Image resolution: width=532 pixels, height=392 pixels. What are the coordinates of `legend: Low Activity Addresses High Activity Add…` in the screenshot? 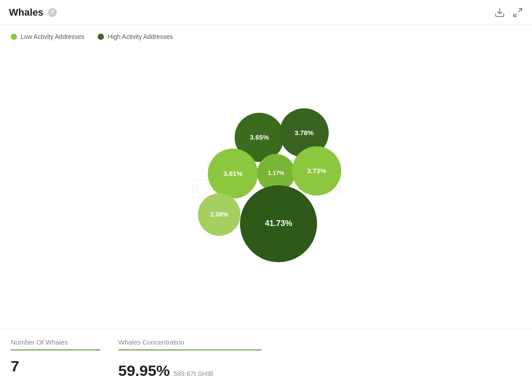 It's located at (266, 37).